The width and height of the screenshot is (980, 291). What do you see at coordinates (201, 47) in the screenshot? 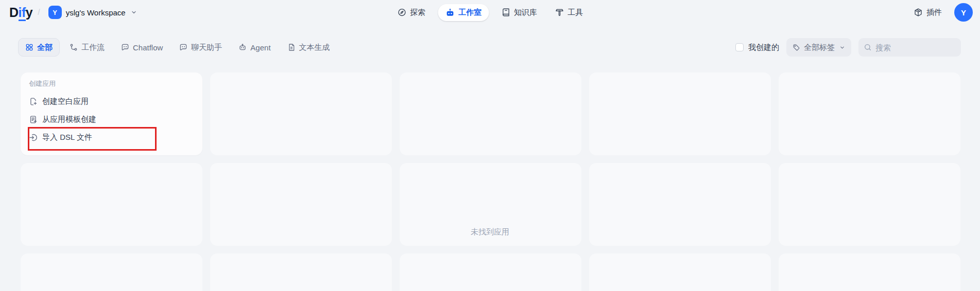
I see `tab-chat-assistant: 聊天助手` at bounding box center [201, 47].